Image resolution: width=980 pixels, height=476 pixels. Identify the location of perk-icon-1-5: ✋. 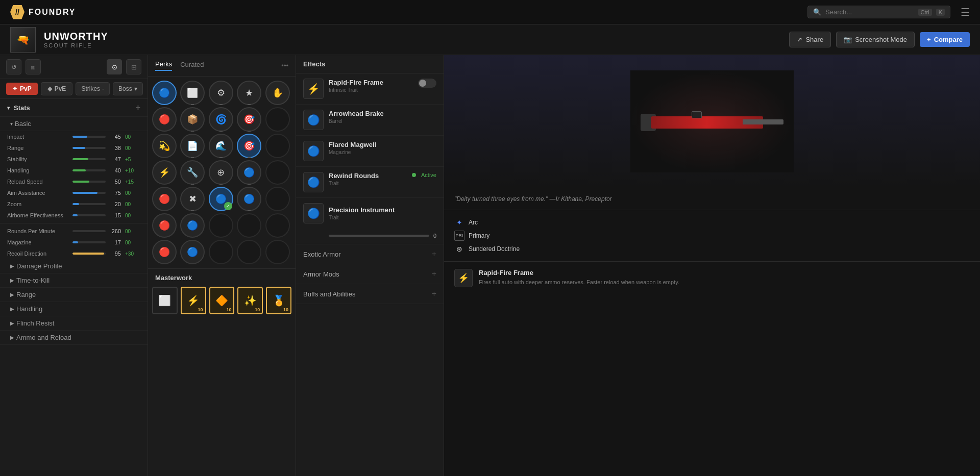
(278, 93).